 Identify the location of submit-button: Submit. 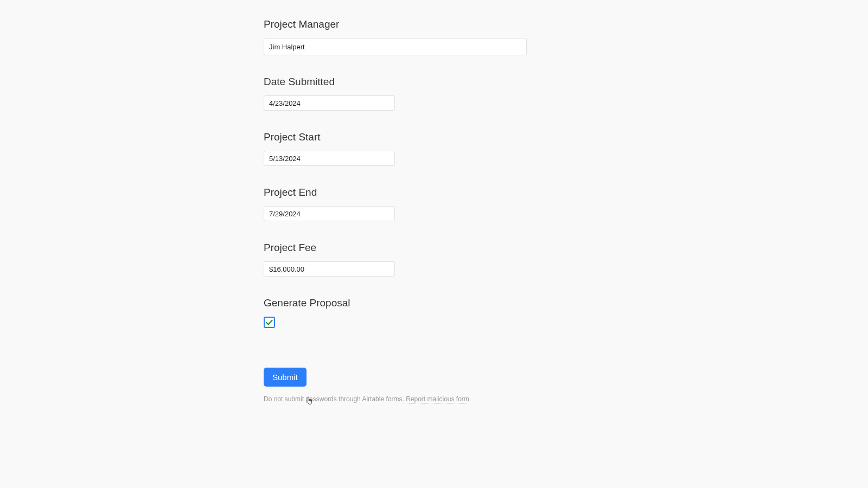
(285, 377).